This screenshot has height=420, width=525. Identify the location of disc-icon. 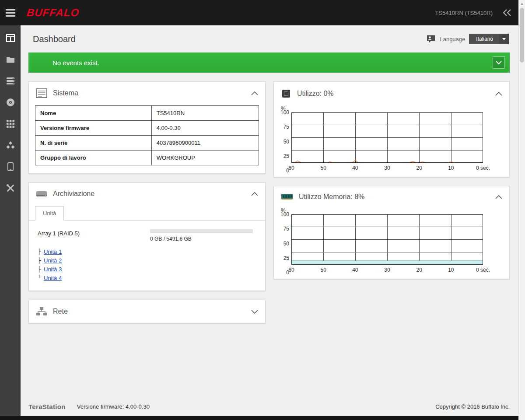
(10, 102).